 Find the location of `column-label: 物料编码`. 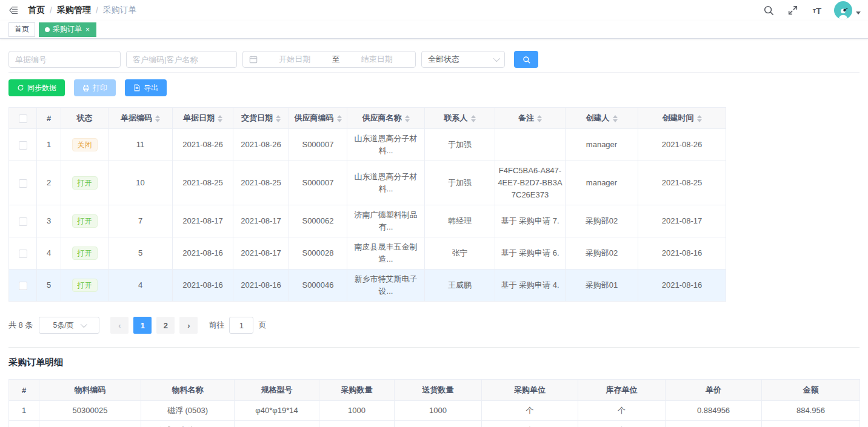

column-label: 物料编码 is located at coordinates (90, 390).